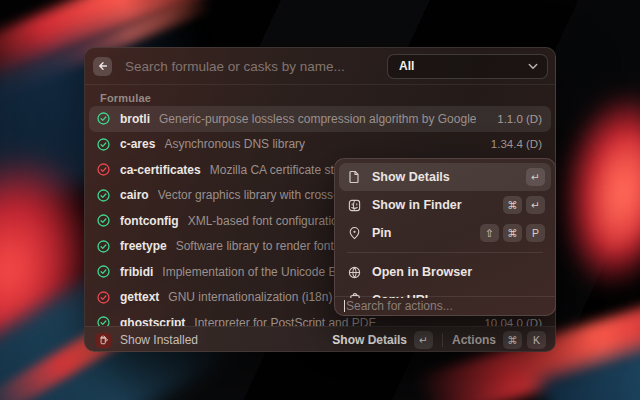 Image resolution: width=640 pixels, height=400 pixels. I want to click on formula-version: 1.1.0 (D), so click(514, 119).